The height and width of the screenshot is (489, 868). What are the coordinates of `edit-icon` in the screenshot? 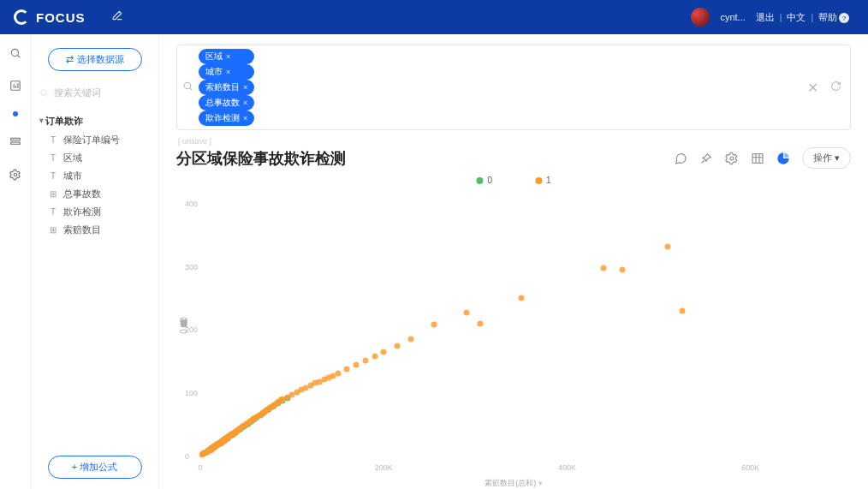 It's located at (117, 17).